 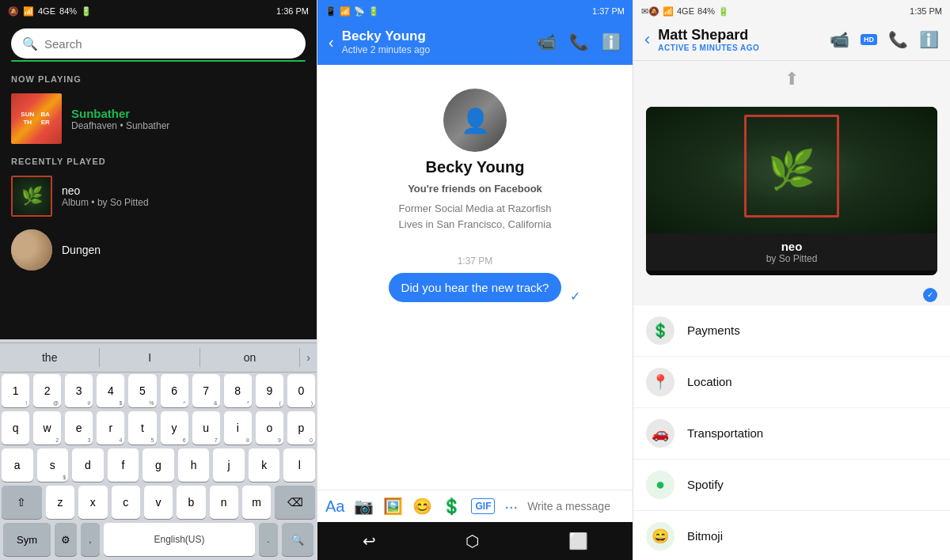 What do you see at coordinates (126, 502) in the screenshot?
I see `key-c: c` at bounding box center [126, 502].